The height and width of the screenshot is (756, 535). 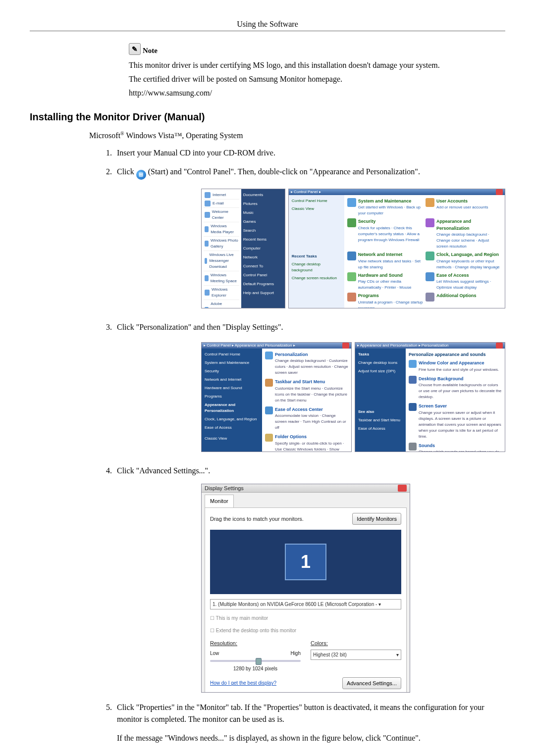 I want to click on ds-panel: Drag the icons to match your monitors. I…, so click(x=306, y=600).